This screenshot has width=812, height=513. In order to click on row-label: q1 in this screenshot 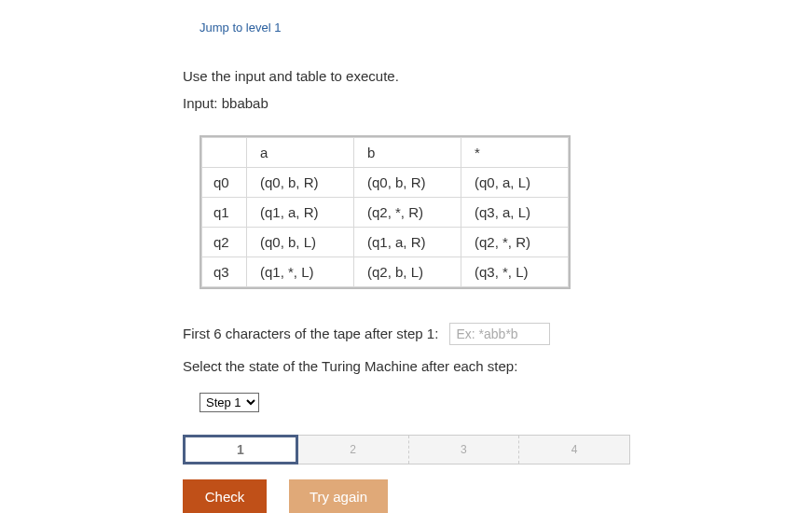, I will do `click(225, 213)`.